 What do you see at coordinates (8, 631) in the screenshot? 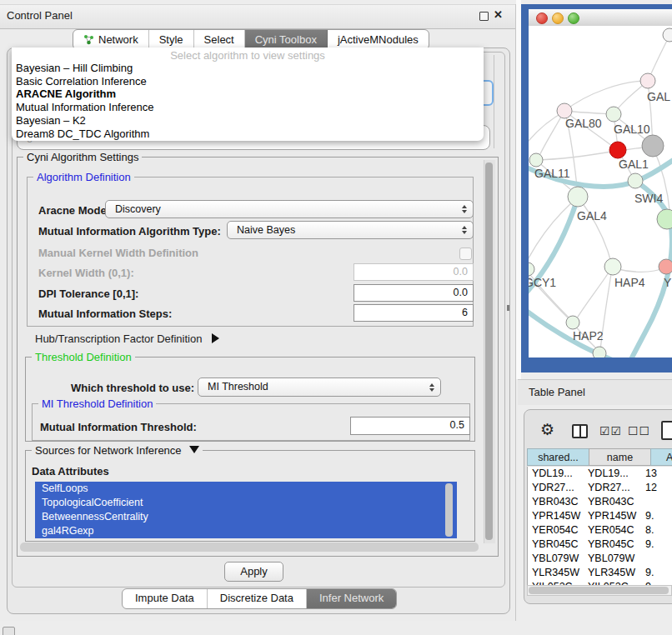
I see `dock-panel-icon` at bounding box center [8, 631].